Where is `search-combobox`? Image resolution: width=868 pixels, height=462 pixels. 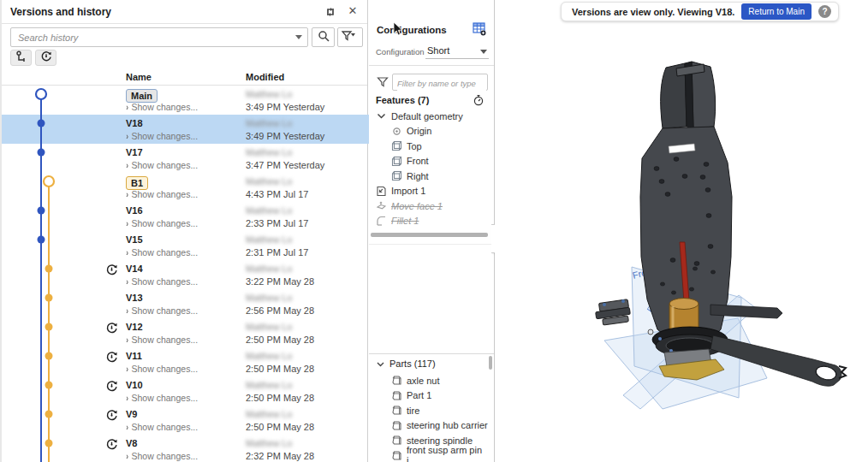 search-combobox is located at coordinates (159, 38).